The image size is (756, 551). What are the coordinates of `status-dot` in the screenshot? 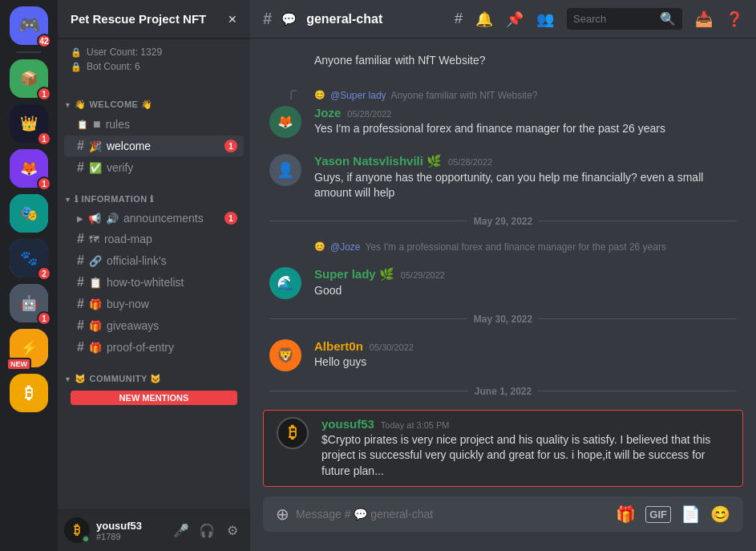 It's located at (86, 539).